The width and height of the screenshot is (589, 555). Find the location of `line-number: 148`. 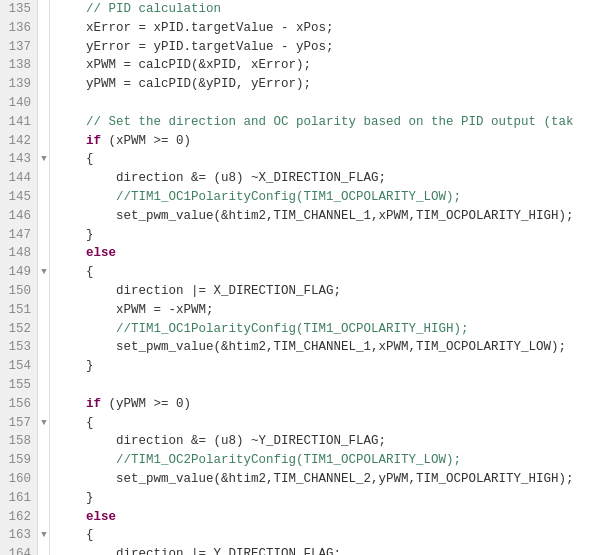

line-number: 148 is located at coordinates (18, 254).